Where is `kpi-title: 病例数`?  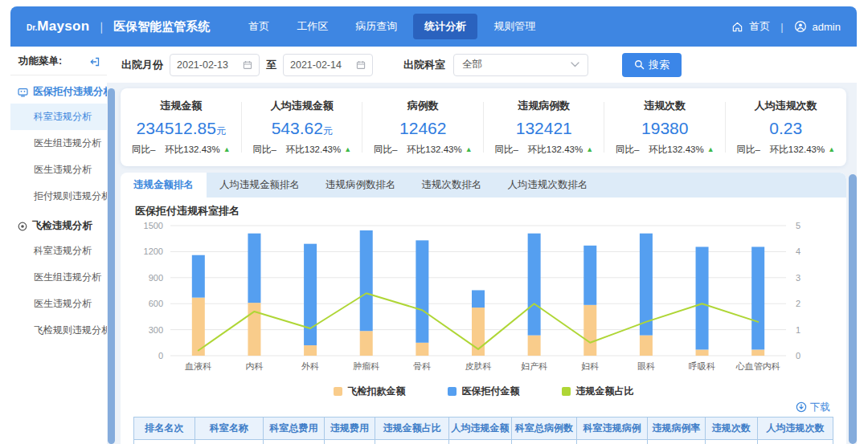 kpi-title: 病例数 is located at coordinates (423, 106).